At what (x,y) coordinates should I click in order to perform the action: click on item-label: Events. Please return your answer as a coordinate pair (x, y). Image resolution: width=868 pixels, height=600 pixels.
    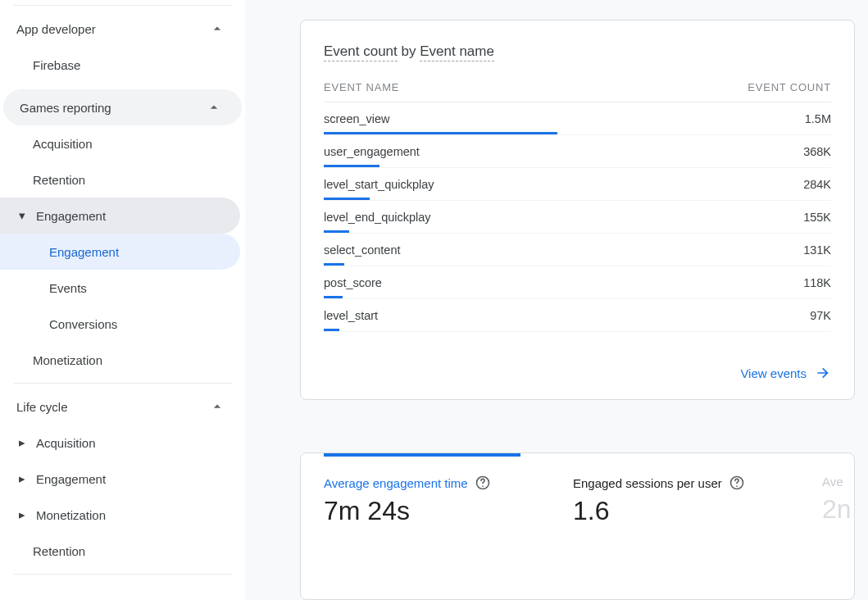
    Looking at the image, I should click on (68, 289).